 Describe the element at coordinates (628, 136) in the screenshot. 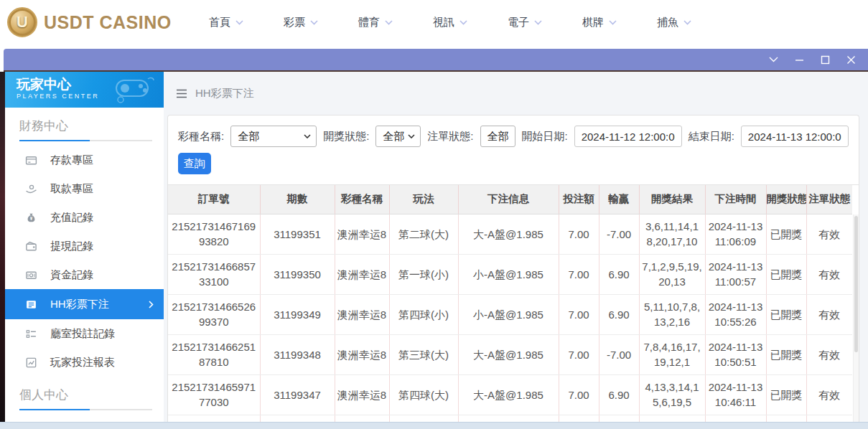

I see `start-date-input` at that location.